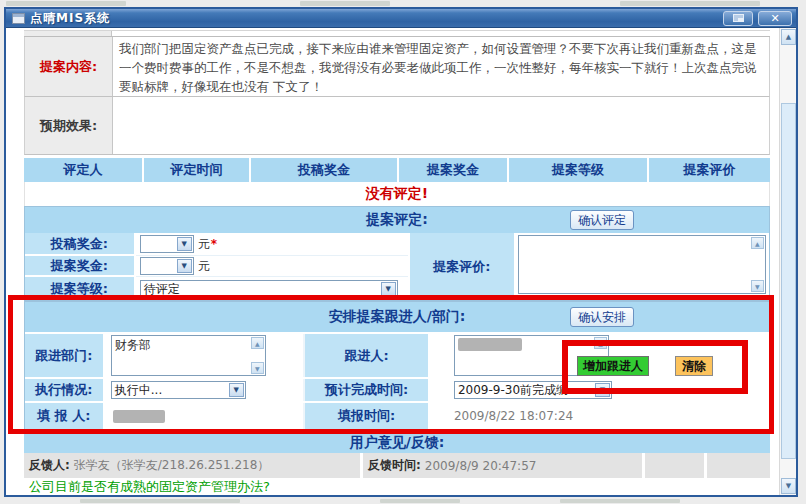 The width and height of the screenshot is (806, 504). Describe the element at coordinates (80, 244) in the screenshot. I see `submit-award-label: 投稿奖金:` at that location.